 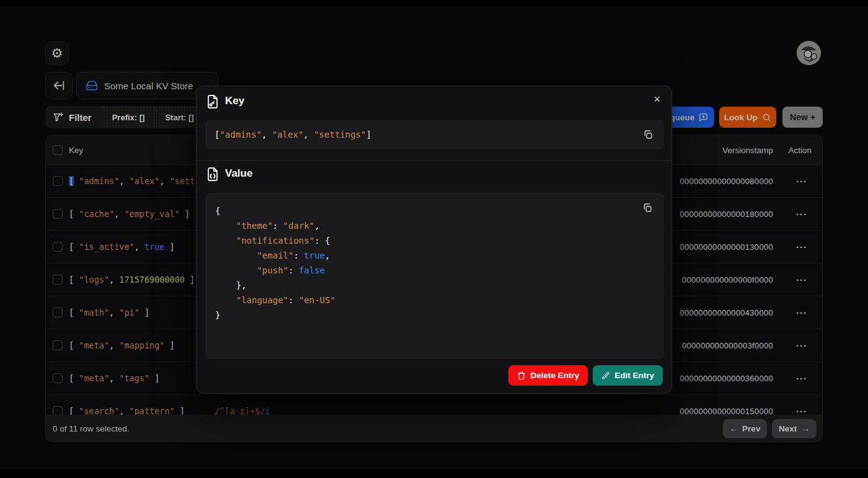 What do you see at coordinates (275, 315) in the screenshot?
I see `json-line: }` at bounding box center [275, 315].